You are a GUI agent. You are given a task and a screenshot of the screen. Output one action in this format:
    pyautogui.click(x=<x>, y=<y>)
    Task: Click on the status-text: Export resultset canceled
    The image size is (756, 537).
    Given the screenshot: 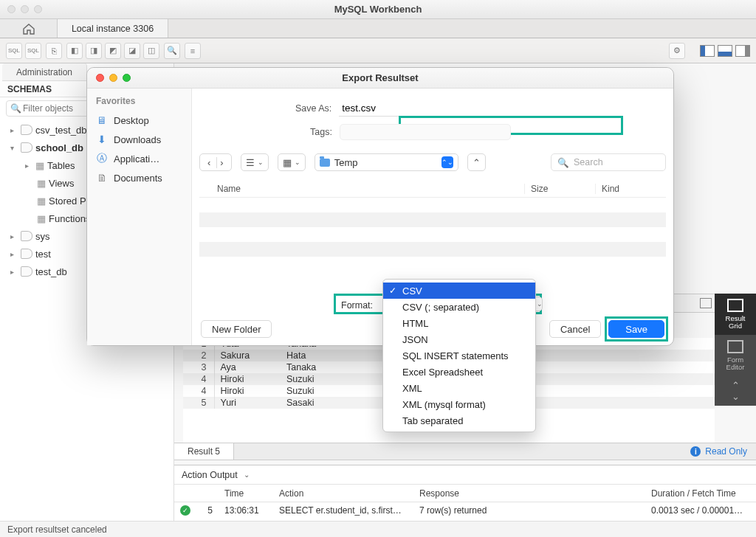 What is the action you would take?
    pyautogui.click(x=58, y=530)
    